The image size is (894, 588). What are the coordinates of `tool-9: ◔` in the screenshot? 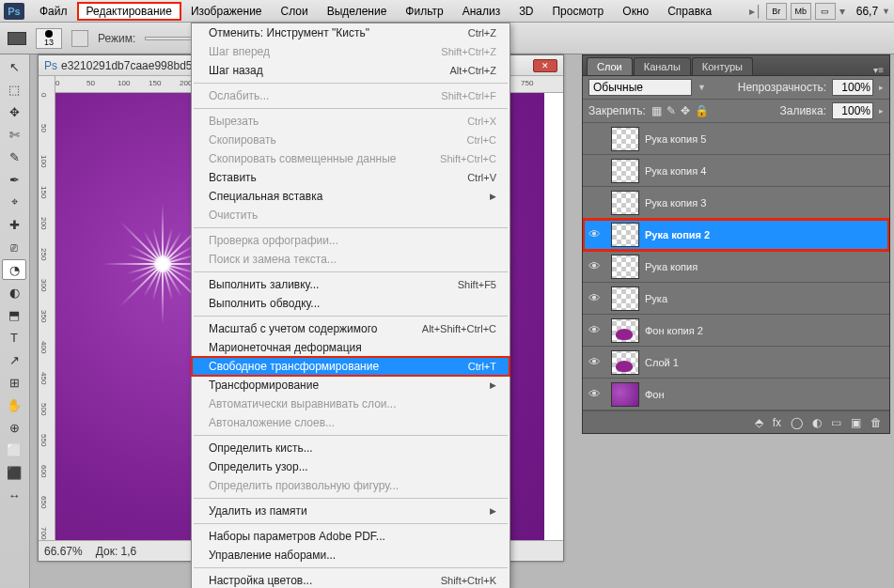 It's located at (14, 270).